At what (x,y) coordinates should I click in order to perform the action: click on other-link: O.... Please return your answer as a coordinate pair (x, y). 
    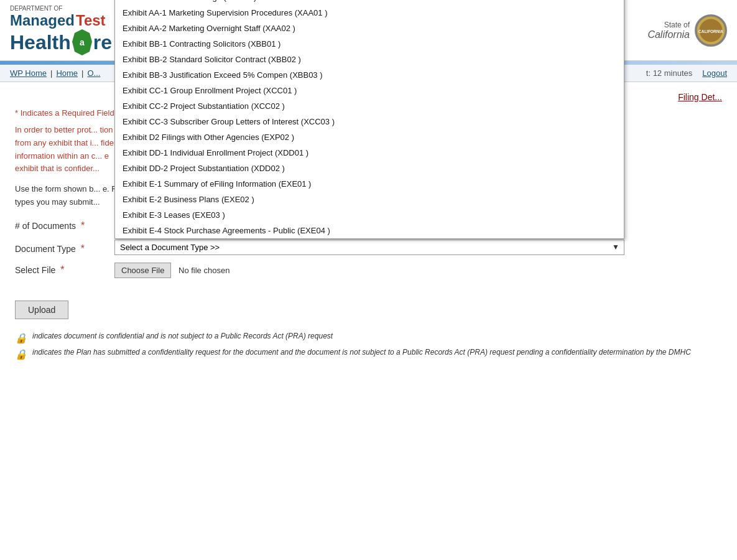
    Looking at the image, I should click on (93, 73).